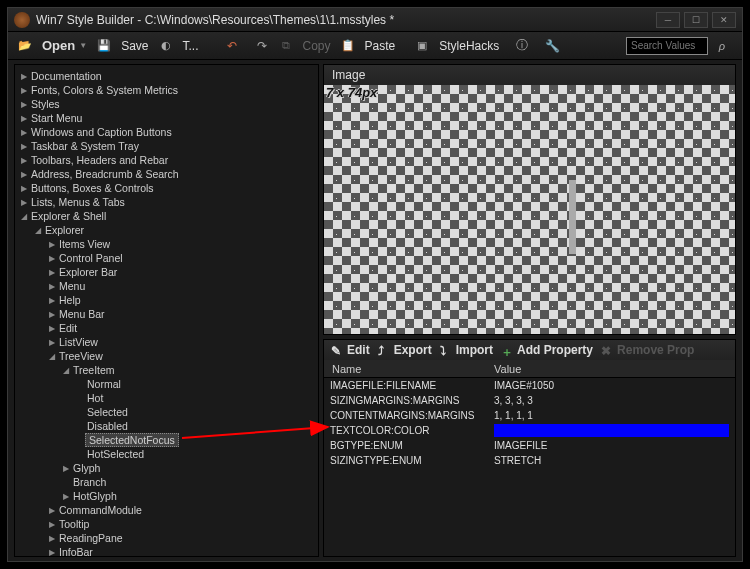  Describe the element at coordinates (547, 350) in the screenshot. I see `add-prop-button: ＋Add Property` at that location.